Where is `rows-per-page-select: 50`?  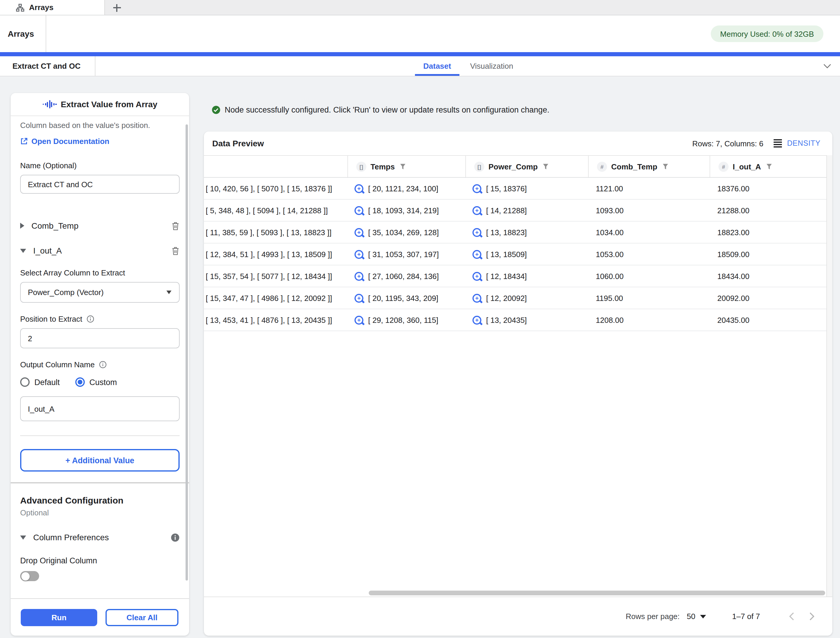
rows-per-page-select: 50 is located at coordinates (696, 616).